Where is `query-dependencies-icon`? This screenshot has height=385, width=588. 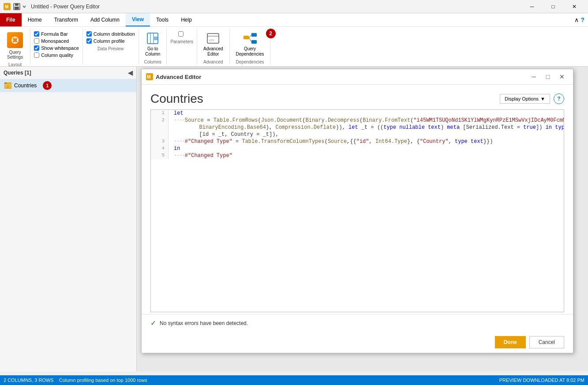
query-dependencies-icon is located at coordinates (250, 38).